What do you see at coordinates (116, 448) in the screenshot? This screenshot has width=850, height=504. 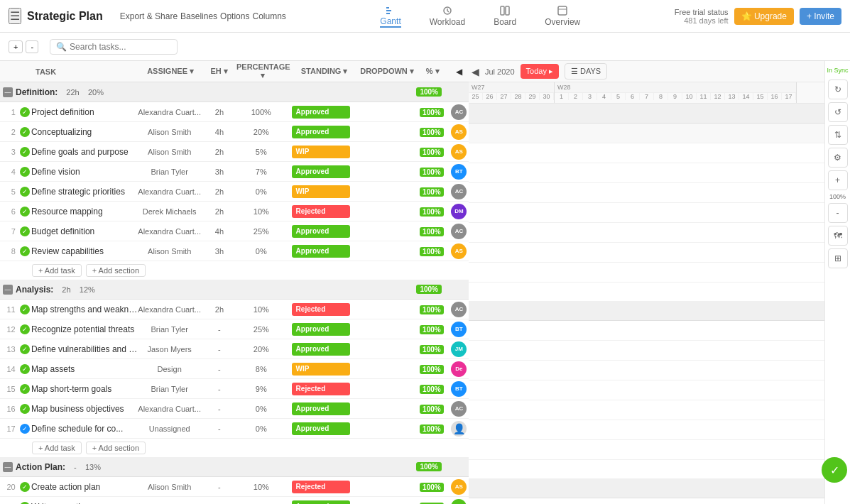 I see `add-section-analysis: + Add section` at bounding box center [116, 448].